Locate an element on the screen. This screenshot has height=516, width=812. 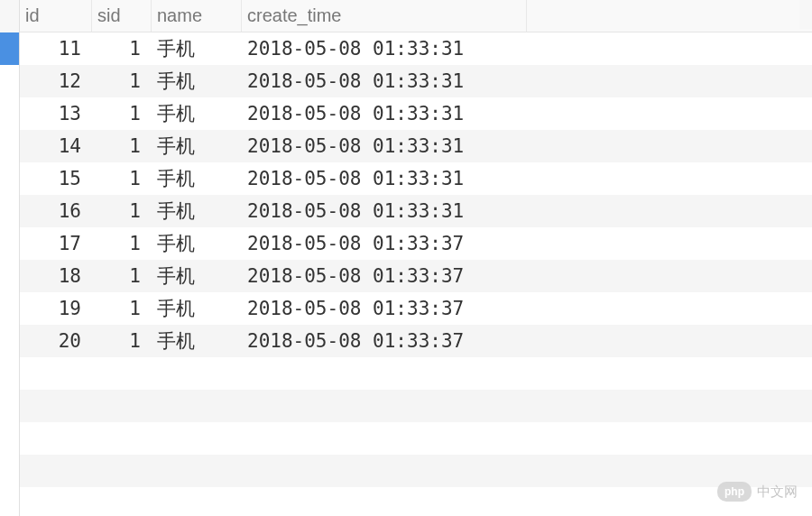
column-header-id: id is located at coordinates (56, 16).